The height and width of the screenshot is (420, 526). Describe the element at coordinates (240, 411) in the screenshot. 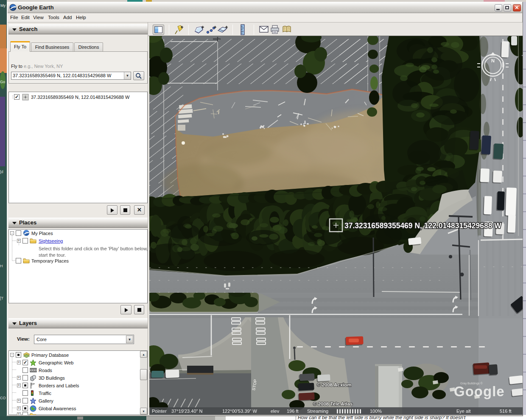

I see `svg-text: 122°00'53.39" W` at that location.